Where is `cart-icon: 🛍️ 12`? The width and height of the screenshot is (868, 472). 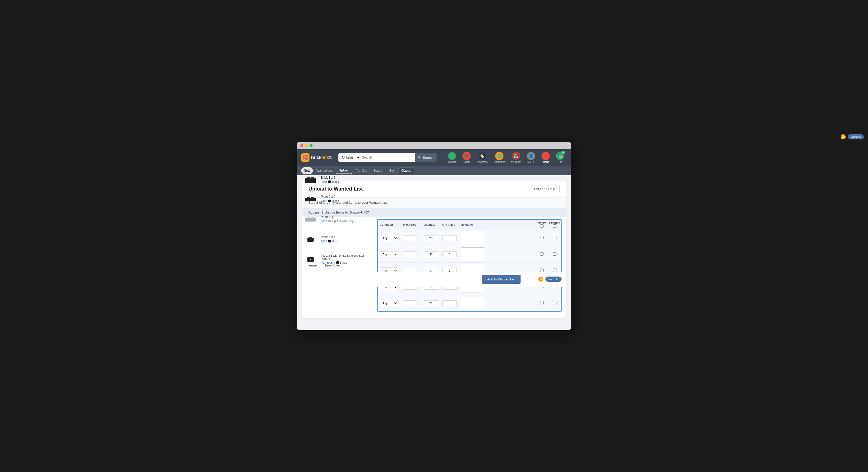
cart-icon: 🛍️ 12 is located at coordinates (560, 156).